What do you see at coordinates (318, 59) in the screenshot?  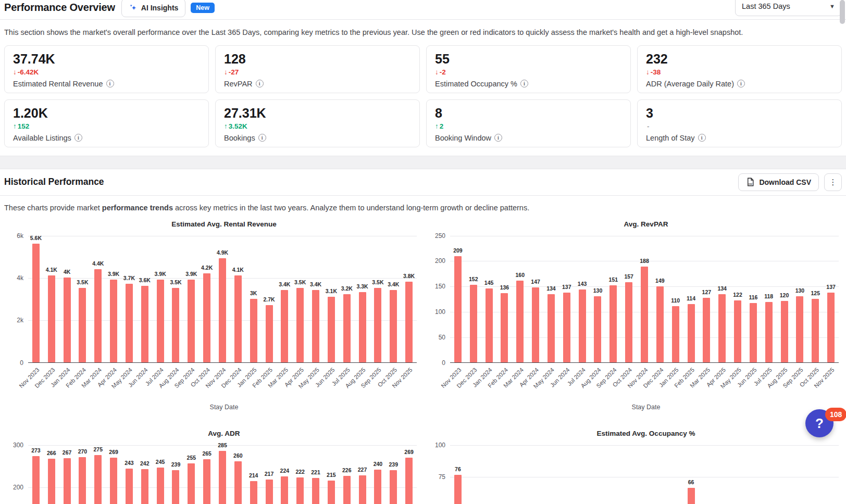 I see `metric-value: 128` at bounding box center [318, 59].